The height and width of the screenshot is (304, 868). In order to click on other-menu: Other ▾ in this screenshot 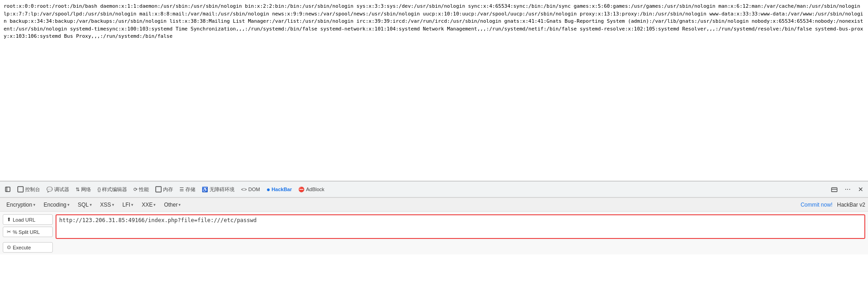, I will do `click(172, 205)`.